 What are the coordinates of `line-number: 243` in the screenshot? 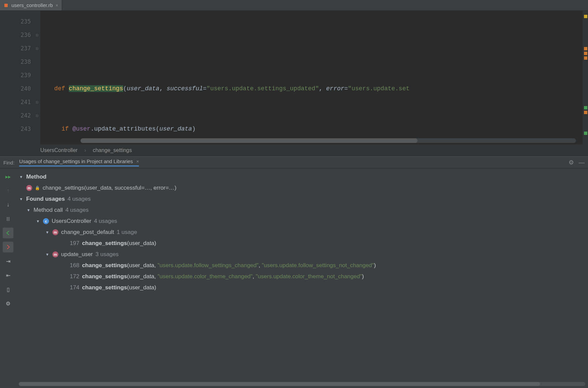 It's located at (15, 129).